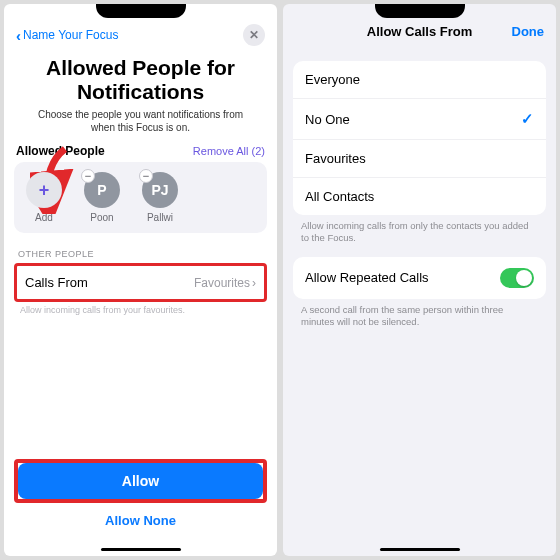  I want to click on calls-from-value: Favourites, so click(222, 283).